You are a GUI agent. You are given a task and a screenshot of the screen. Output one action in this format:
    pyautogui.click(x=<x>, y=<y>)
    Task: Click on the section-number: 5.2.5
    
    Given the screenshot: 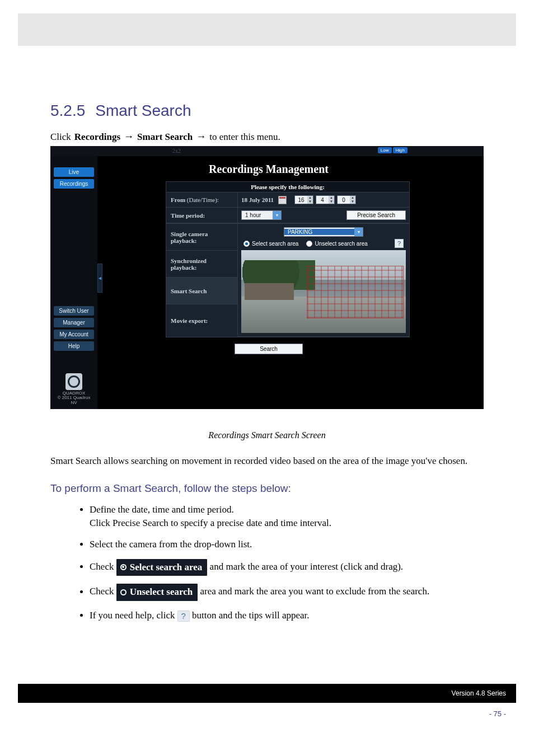 What is the action you would take?
    pyautogui.click(x=68, y=111)
    